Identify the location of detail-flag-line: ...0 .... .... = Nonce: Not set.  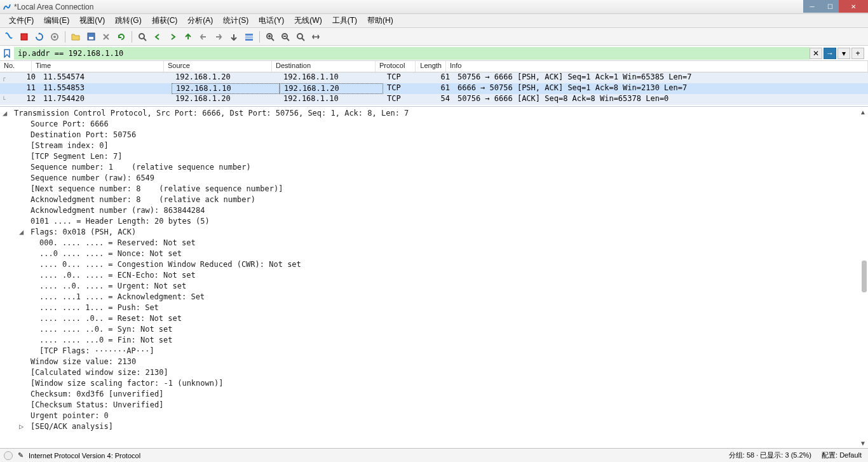
(434, 254).